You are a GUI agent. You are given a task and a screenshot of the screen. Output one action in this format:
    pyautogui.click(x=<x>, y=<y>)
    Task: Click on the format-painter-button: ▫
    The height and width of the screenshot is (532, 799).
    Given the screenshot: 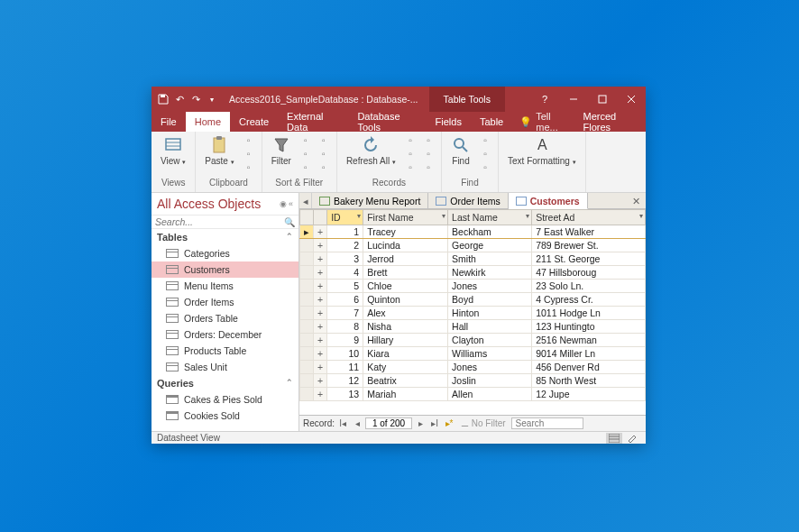 What is the action you would take?
    pyautogui.click(x=249, y=167)
    